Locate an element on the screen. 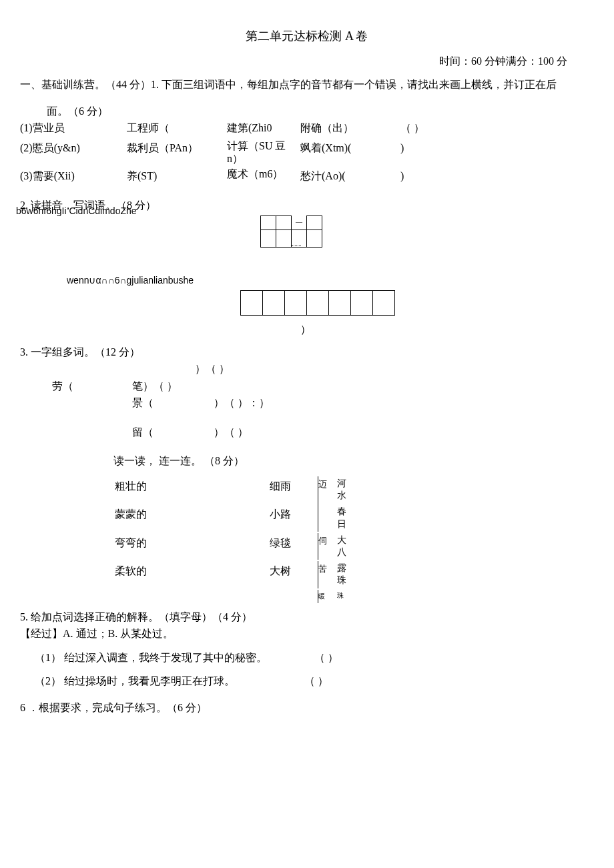  q4-right-extra: 珠 is located at coordinates (344, 596).